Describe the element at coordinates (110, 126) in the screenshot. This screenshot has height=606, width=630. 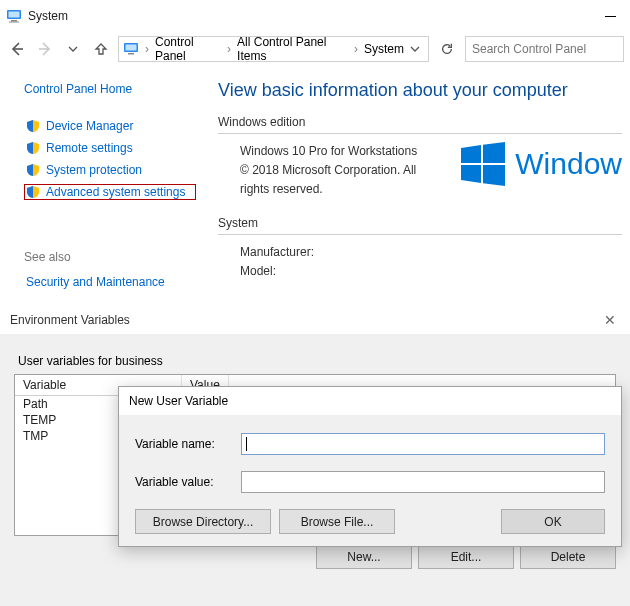
I see `sidebar-item-device-manager: Device Manager` at that location.